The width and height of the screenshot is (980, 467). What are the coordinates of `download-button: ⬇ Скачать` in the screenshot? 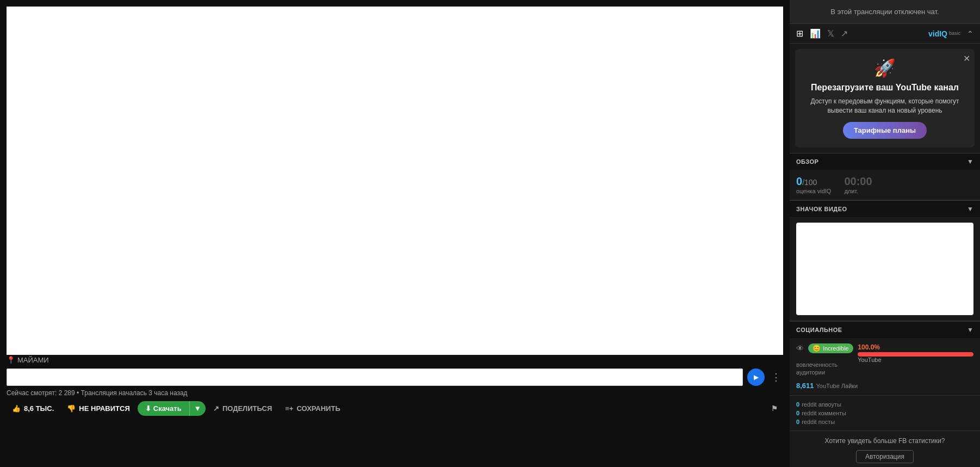 It's located at (163, 408).